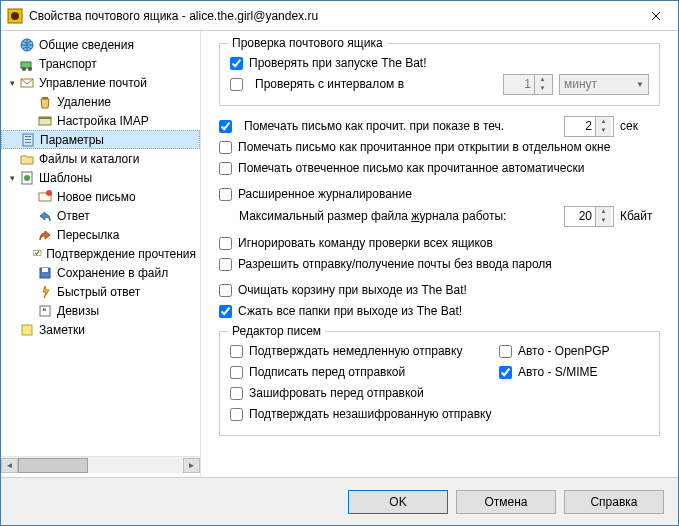 This screenshot has height=526, width=679. What do you see at coordinates (440, 384) in the screenshot?
I see `group-editor: Редактор писем Подтверждать немедленную …` at bounding box center [440, 384].